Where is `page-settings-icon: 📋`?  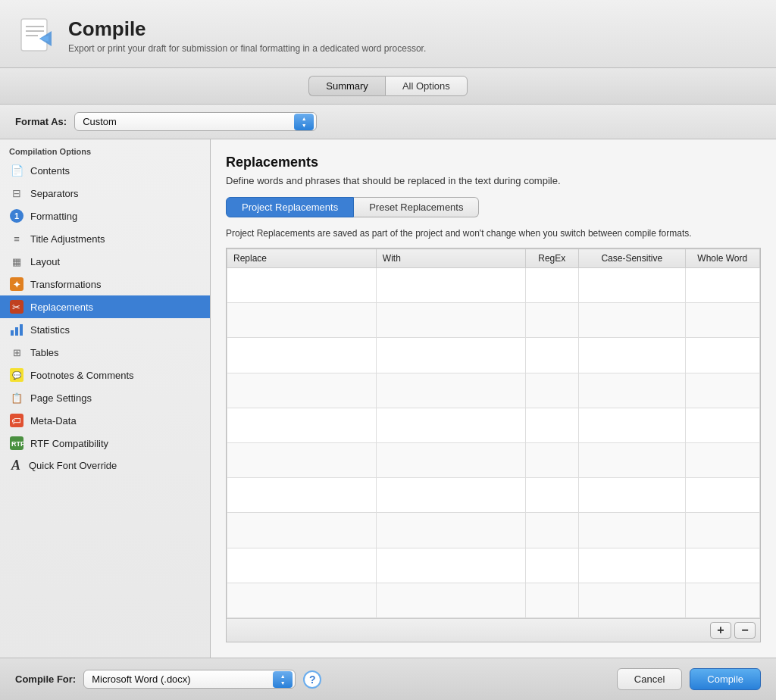 page-settings-icon: 📋 is located at coordinates (17, 398).